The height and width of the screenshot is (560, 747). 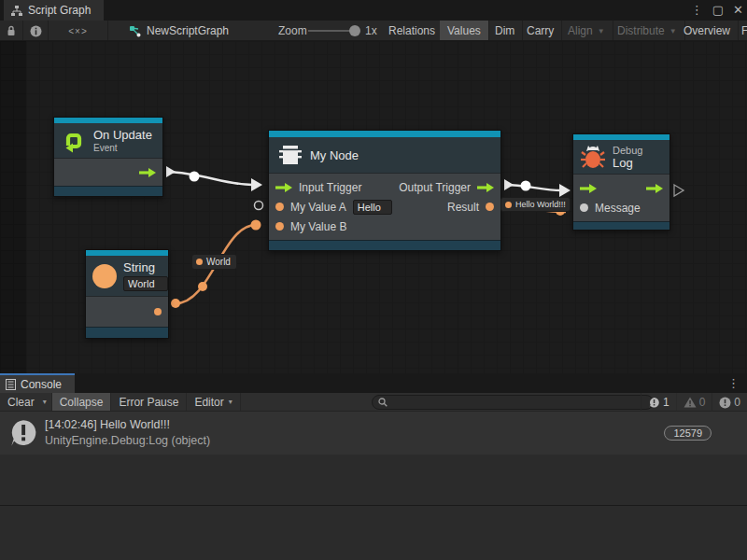 What do you see at coordinates (648, 31) in the screenshot?
I see `distribute-button: Distribute▼` at bounding box center [648, 31].